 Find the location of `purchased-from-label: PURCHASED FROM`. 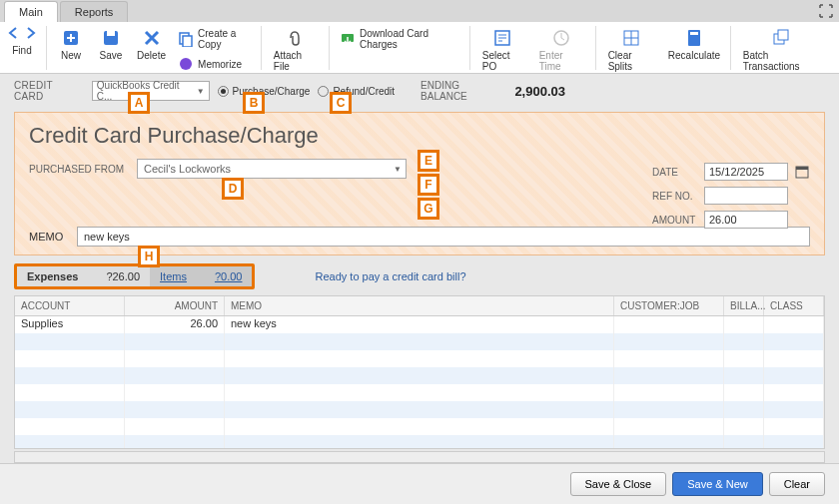

purchased-from-label: PURCHASED FROM is located at coordinates (79, 170).